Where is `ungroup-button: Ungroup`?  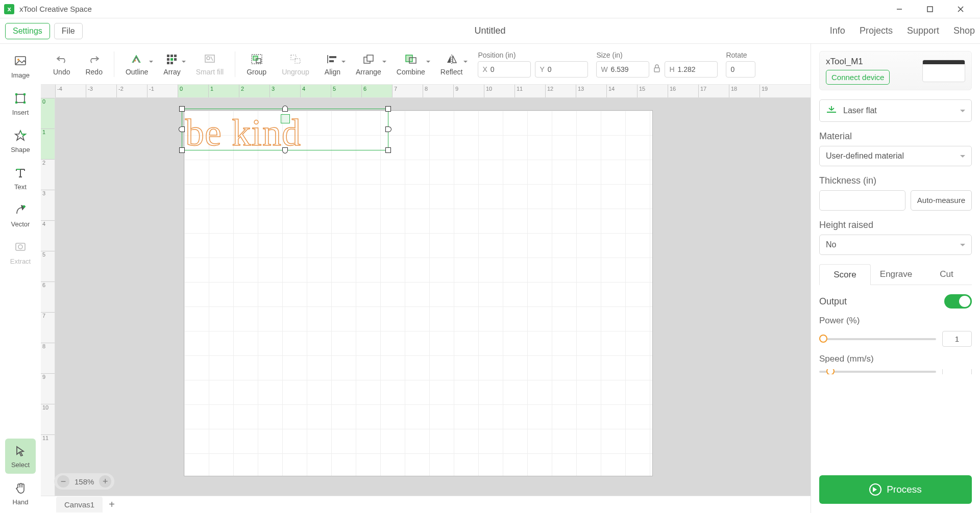 ungroup-button: Ungroup is located at coordinates (296, 64).